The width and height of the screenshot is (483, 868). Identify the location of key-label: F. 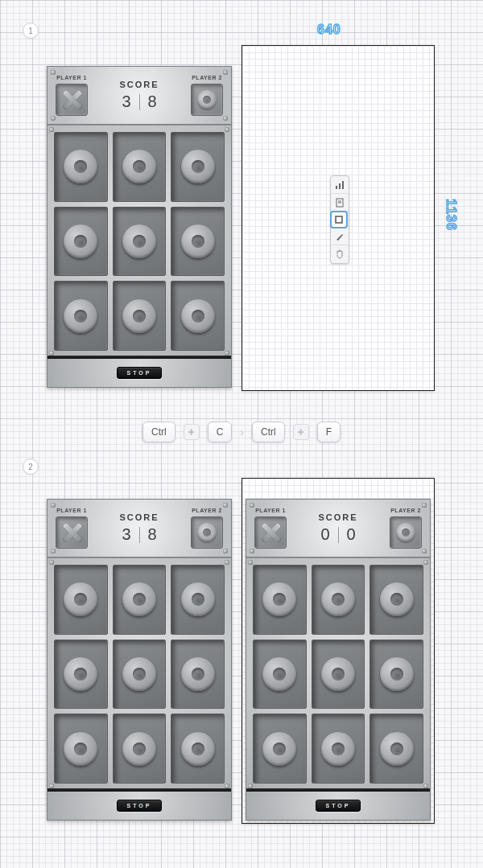
(328, 432).